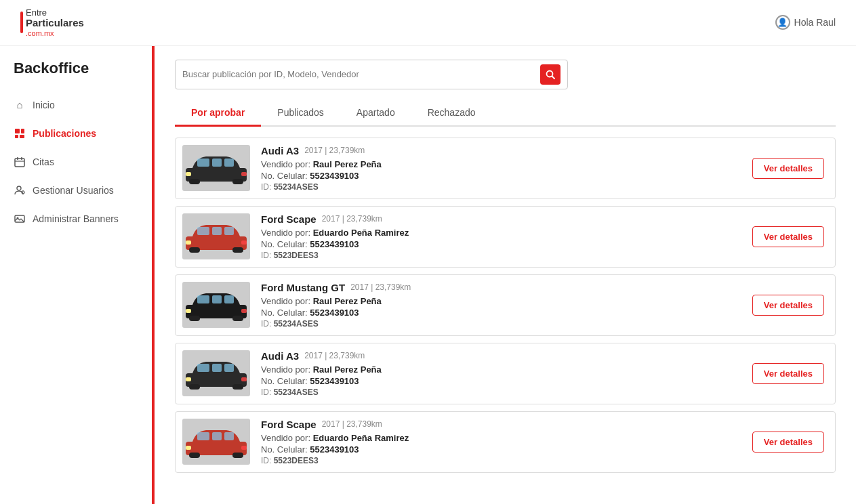  Describe the element at coordinates (506, 114) in the screenshot. I see `tabs: Por aprobar Publicados Apartado Rechazad…` at that location.